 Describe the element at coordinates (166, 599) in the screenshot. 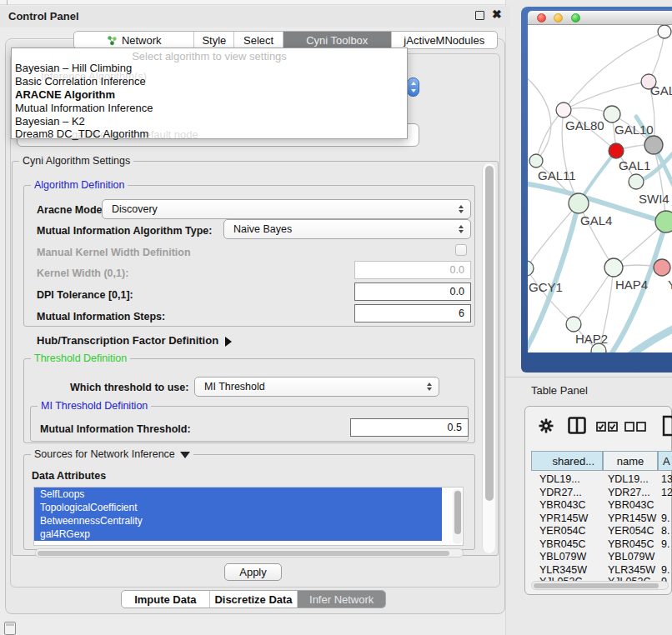

I see `tab-impute-data: Impute Data` at that location.